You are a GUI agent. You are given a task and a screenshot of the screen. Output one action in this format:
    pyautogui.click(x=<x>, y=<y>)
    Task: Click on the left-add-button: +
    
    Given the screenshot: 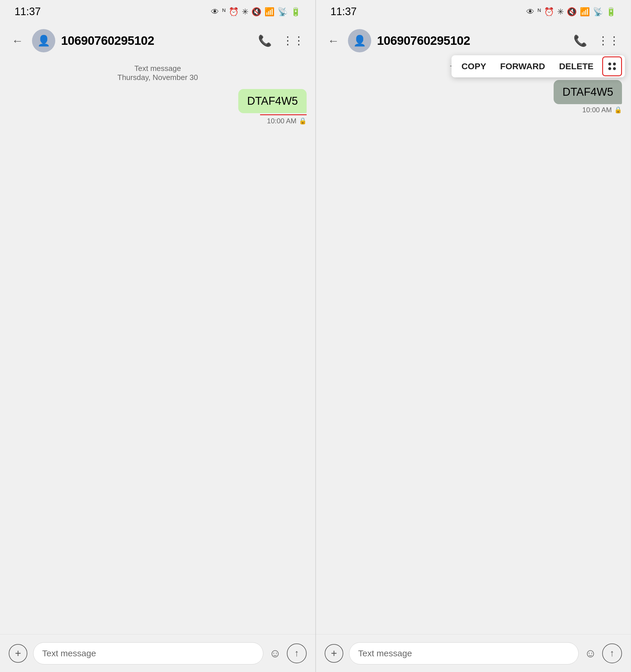 What is the action you would take?
    pyautogui.click(x=18, y=653)
    